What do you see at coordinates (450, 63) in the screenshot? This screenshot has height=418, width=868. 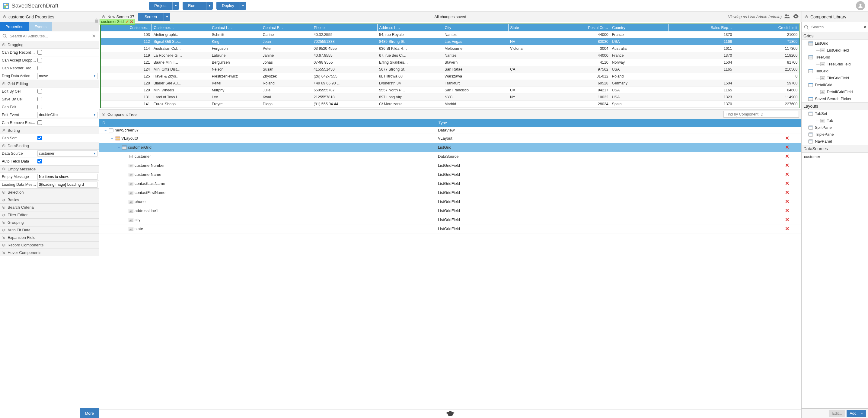 I see `grid-row: 121Baane Mini I…BergulfsenJonas07-98 955…` at bounding box center [450, 63].